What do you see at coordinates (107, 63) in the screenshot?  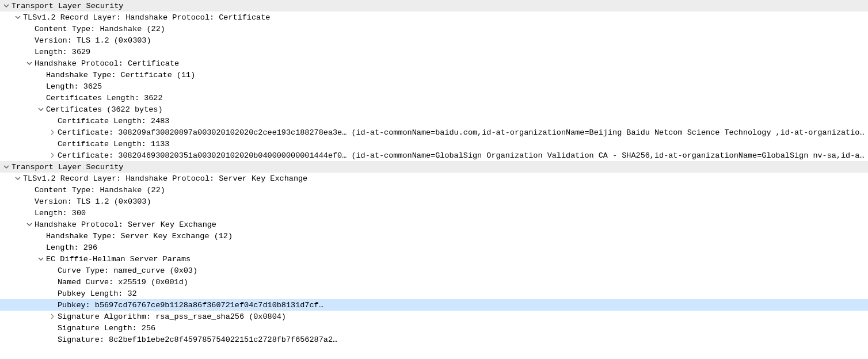 I see `tree-row-label: Handshake Protocol: Certificate` at bounding box center [107, 63].